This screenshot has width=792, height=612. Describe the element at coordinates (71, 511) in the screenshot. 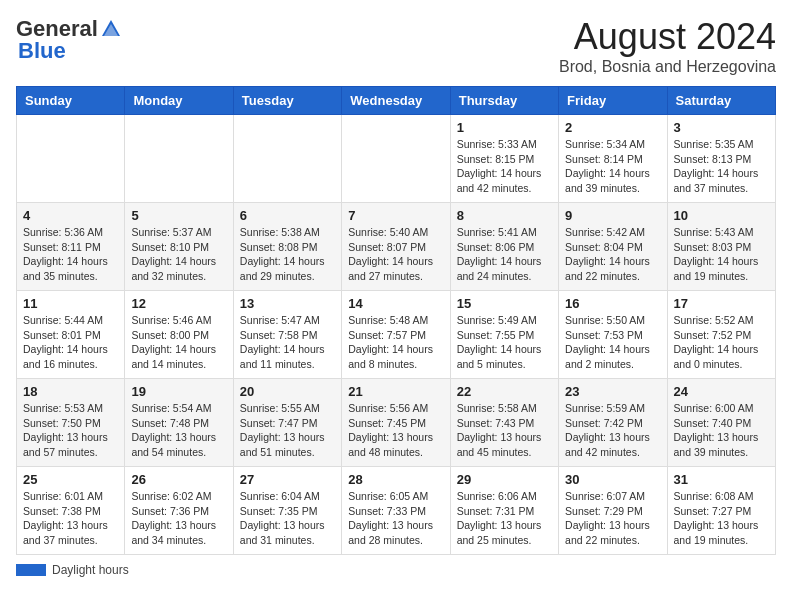

I see `calendar-day-cell: 25Sunrise: 6:01 AM Sunset: 7:38 PM Dayli…` at that location.